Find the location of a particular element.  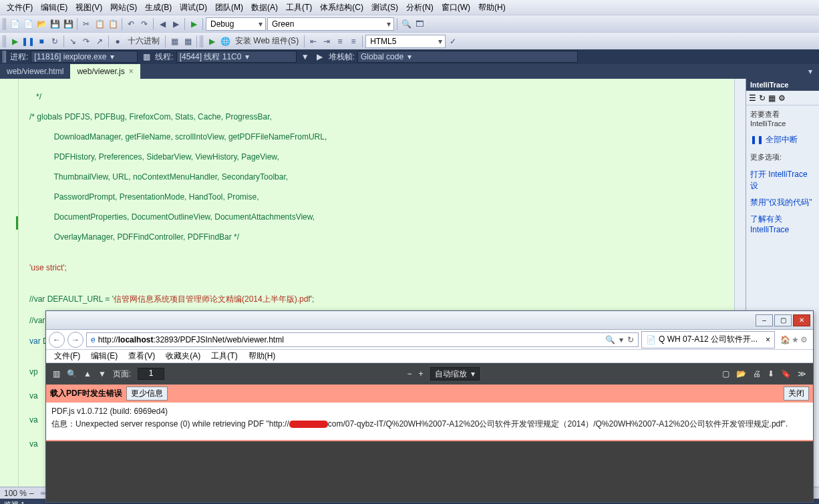

tools-menu-icon: ≫ is located at coordinates (802, 374).